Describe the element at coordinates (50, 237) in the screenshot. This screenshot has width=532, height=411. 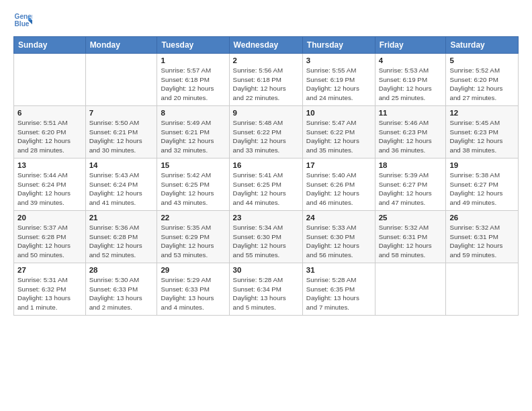
I see `calendar-cell: 20Sunrise: 5:37 AMSunset: 6:28 PMDayligh…` at that location.